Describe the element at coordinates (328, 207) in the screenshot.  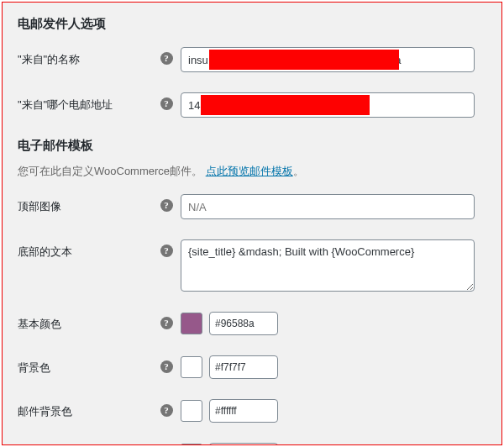
I see `header-image-input` at that location.